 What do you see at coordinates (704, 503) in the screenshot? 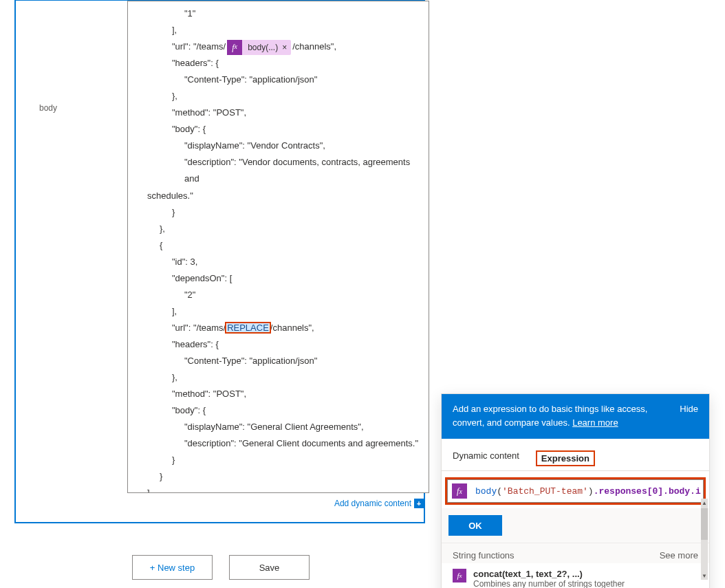
I see `scroll-up-icon: ▲` at bounding box center [704, 503].